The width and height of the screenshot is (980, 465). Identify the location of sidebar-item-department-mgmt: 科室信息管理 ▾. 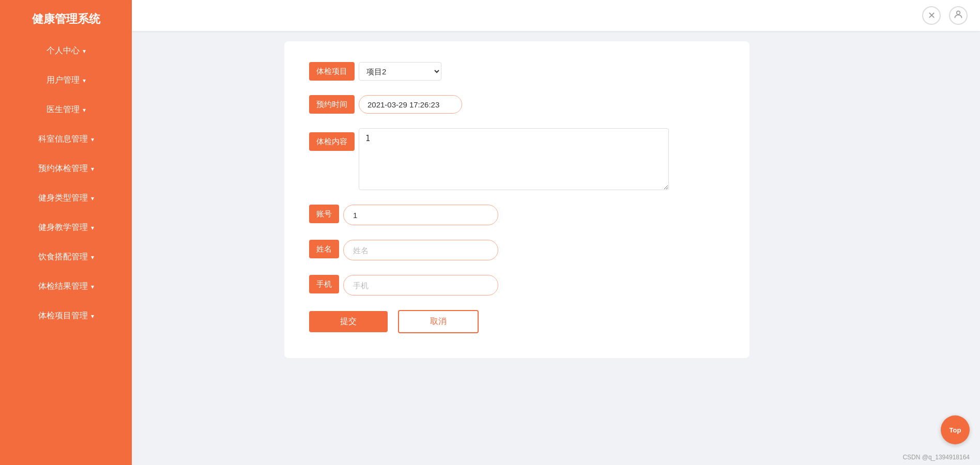
(66, 140).